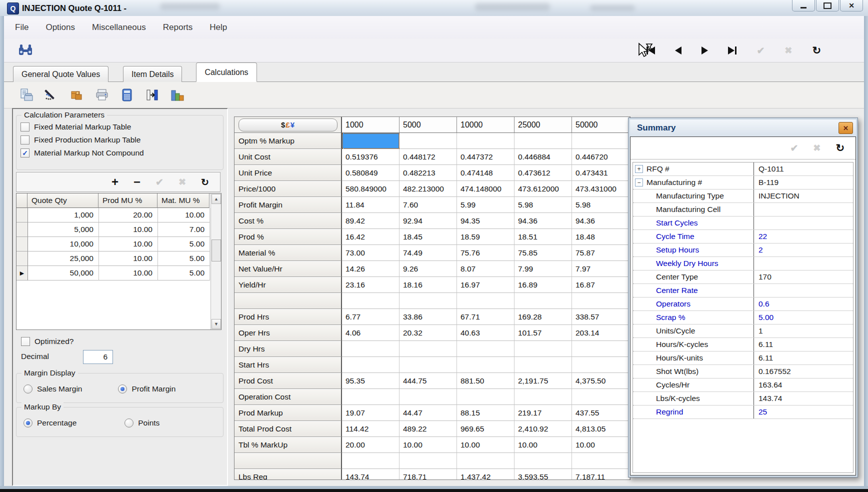  I want to click on scroll-up-icon: ▲, so click(216, 199).